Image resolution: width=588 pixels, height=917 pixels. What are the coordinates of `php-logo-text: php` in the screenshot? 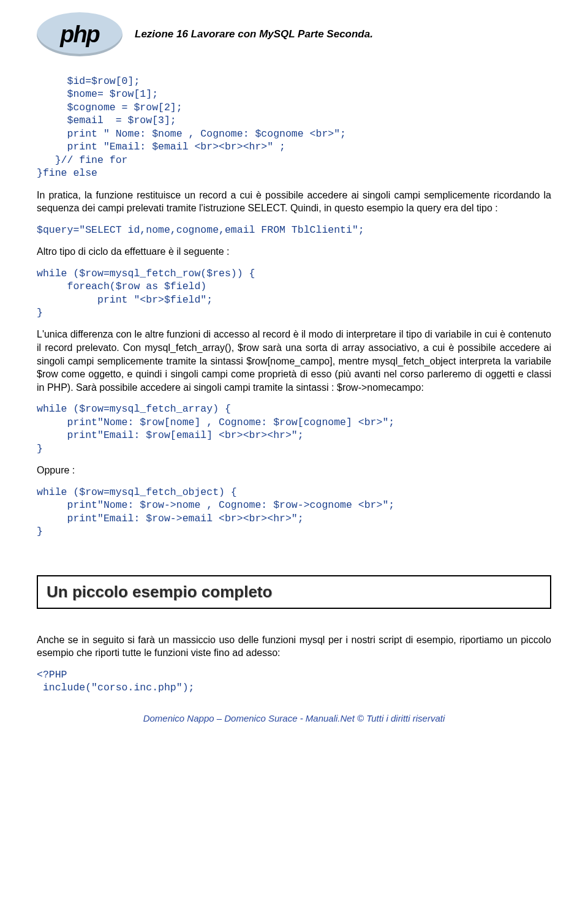 It's located at (80, 34).